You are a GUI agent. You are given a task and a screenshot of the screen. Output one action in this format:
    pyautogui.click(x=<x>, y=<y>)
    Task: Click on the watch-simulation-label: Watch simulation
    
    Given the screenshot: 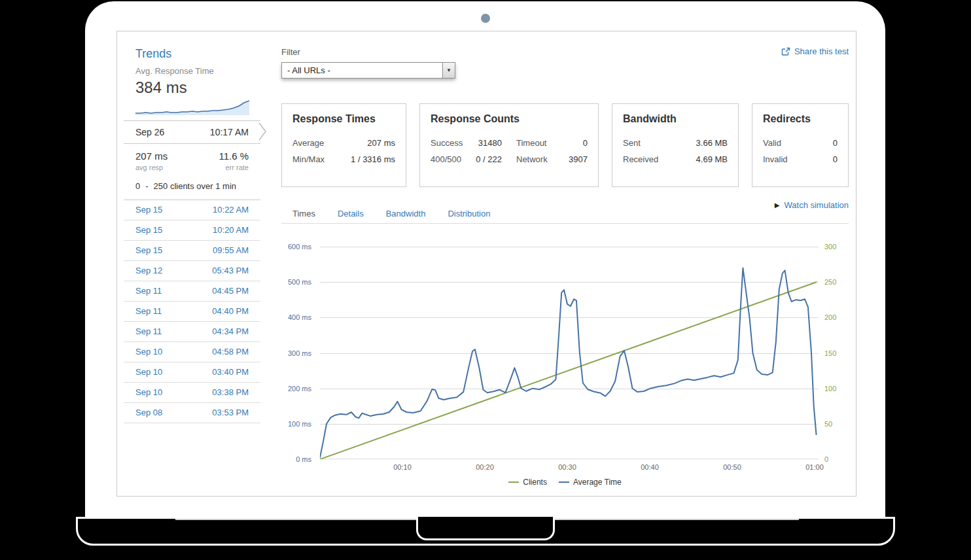 What is the action you would take?
    pyautogui.click(x=817, y=205)
    